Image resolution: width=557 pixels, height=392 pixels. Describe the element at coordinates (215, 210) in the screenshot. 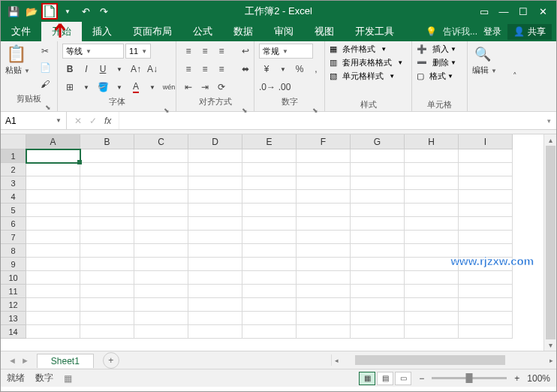

I see `cell-D5` at that location.